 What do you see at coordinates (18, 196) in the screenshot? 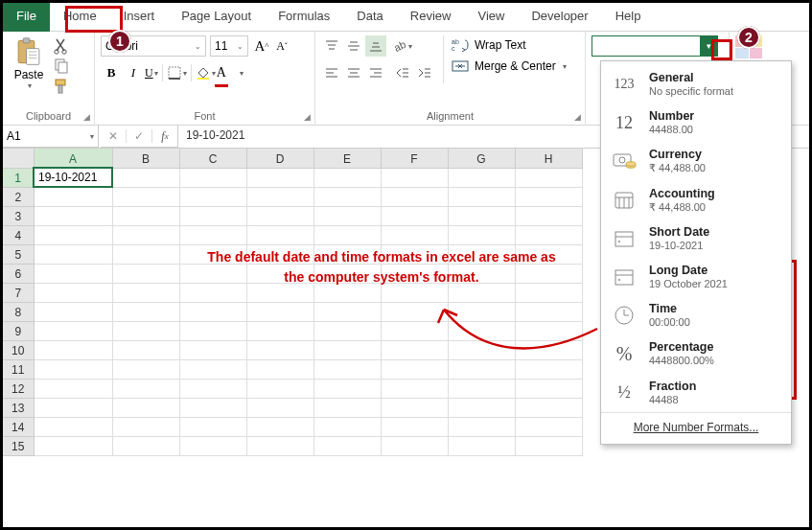
I see `row-header: 2` at bounding box center [18, 196].